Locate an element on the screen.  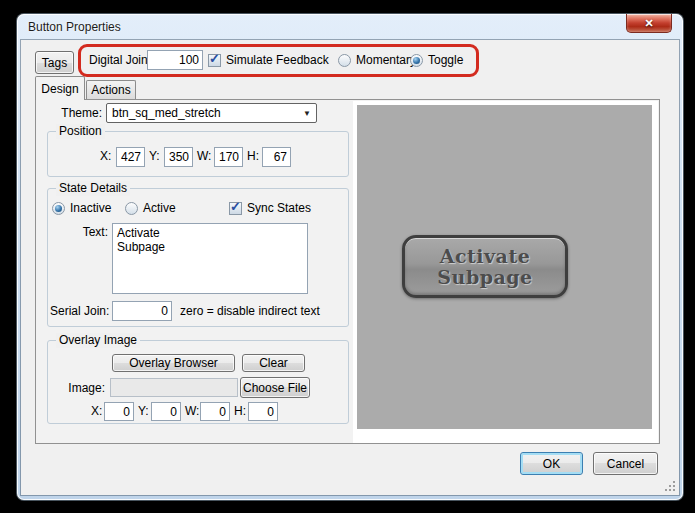
overlay-image-group: Overlay Image Overlay Browser Clear Imag… is located at coordinates (198, 382).